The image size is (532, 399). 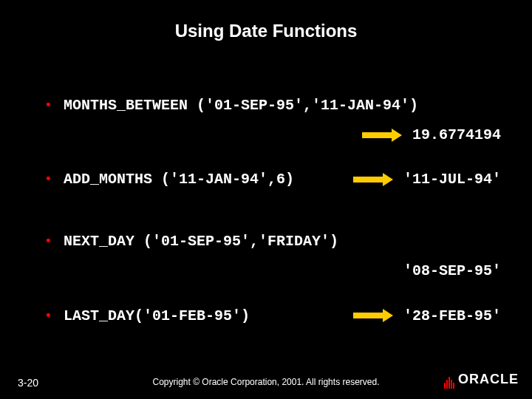 What do you see at coordinates (266, 31) in the screenshot?
I see `slide-title: Using Date Functions` at bounding box center [266, 31].